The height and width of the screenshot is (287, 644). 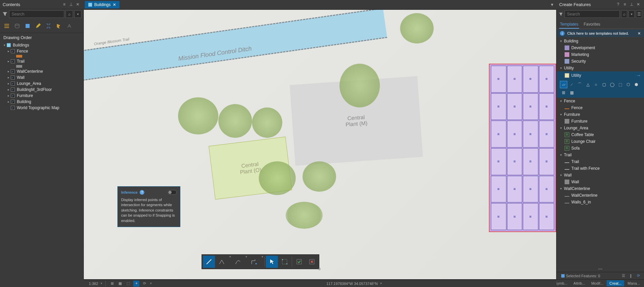 What do you see at coordinates (612, 85) in the screenshot?
I see `draw-tool: ◯` at bounding box center [612, 85].